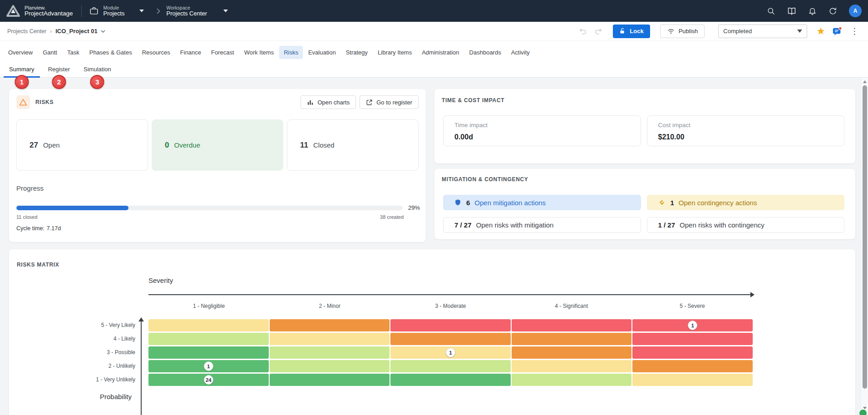 The image size is (868, 415). I want to click on tab-evaluation: Evaluation, so click(322, 53).